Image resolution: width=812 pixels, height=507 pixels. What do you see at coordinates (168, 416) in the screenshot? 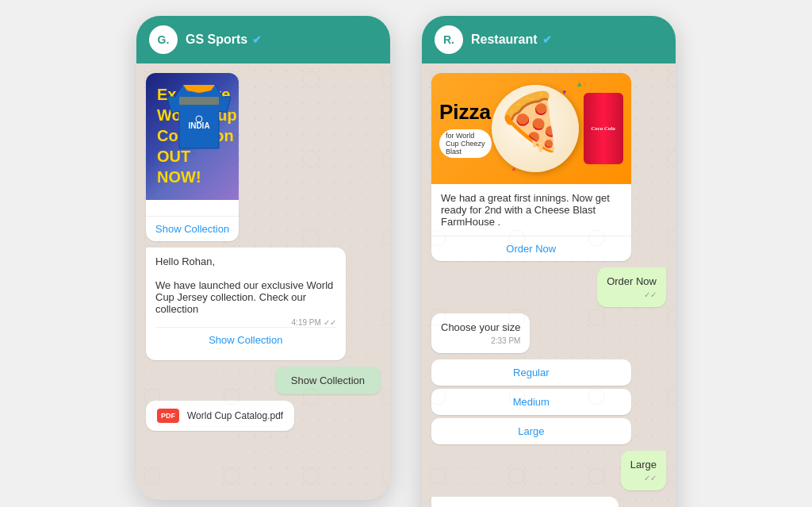
I see `pdf-icon: PDF` at bounding box center [168, 416].